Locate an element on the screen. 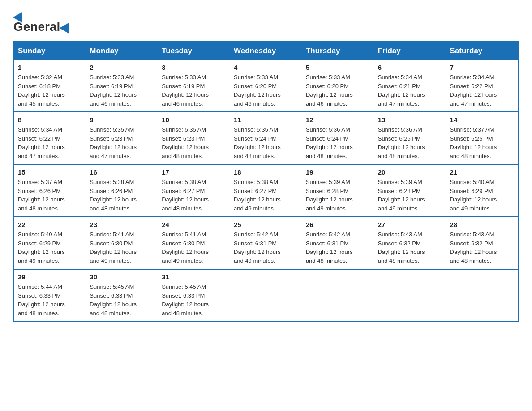 This screenshot has width=532, height=411. day-number: 27 is located at coordinates (410, 225).